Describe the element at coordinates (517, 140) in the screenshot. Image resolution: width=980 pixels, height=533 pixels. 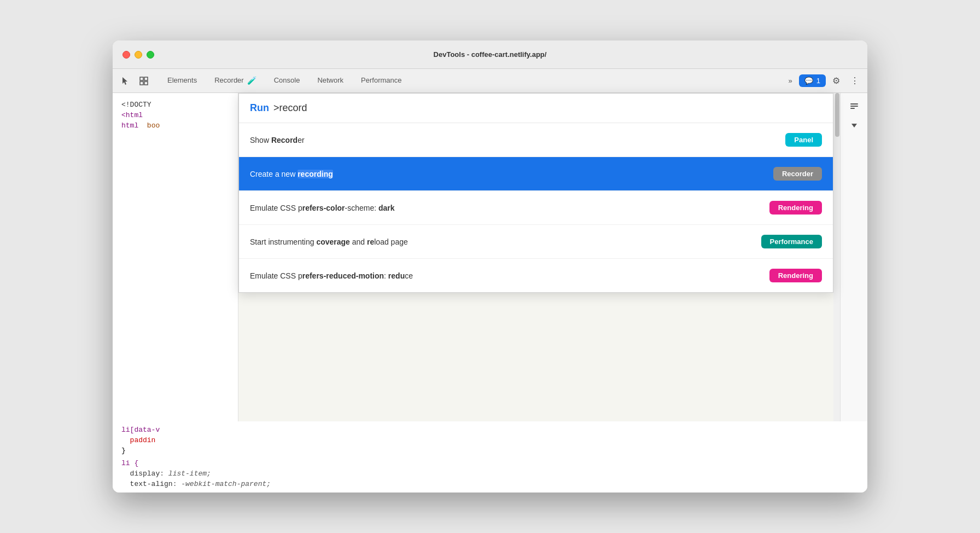
I see `command-item-text: Show Recorder` at that location.